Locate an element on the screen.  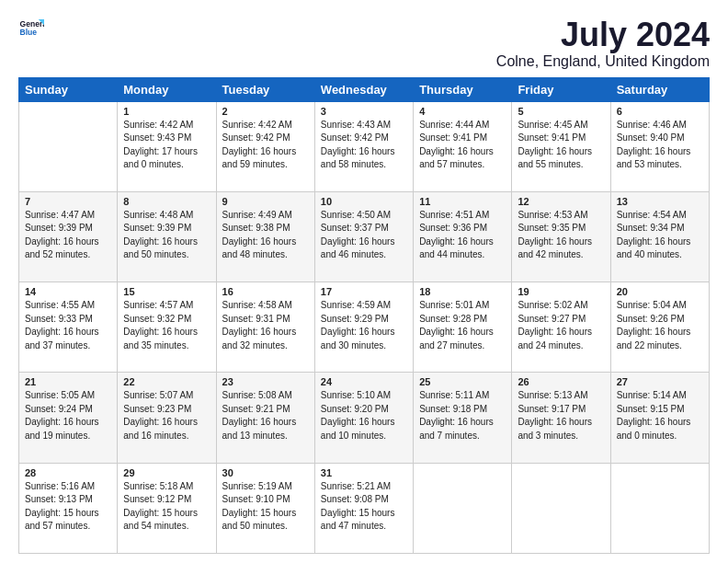
cell-content: Sunrise: 5:08 AM Sunset: 9:21 PM Dayligh… is located at coordinates (266, 416).